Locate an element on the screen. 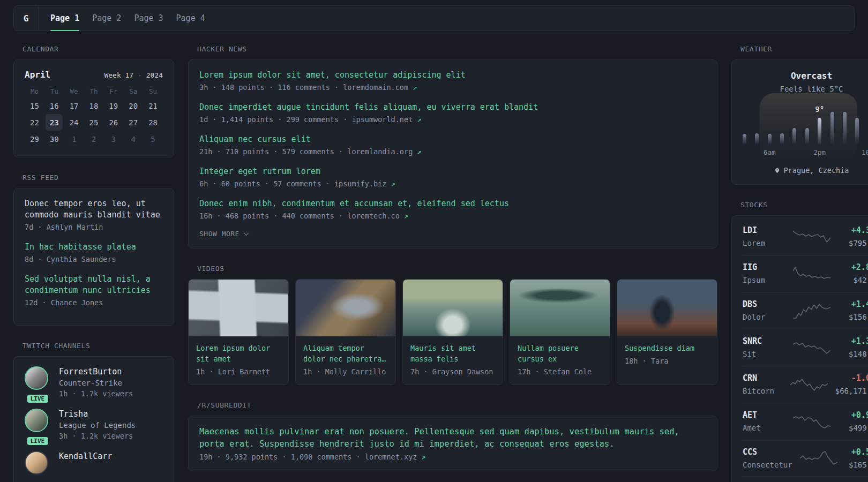  nav-page-tab: Page 1 is located at coordinates (65, 18).